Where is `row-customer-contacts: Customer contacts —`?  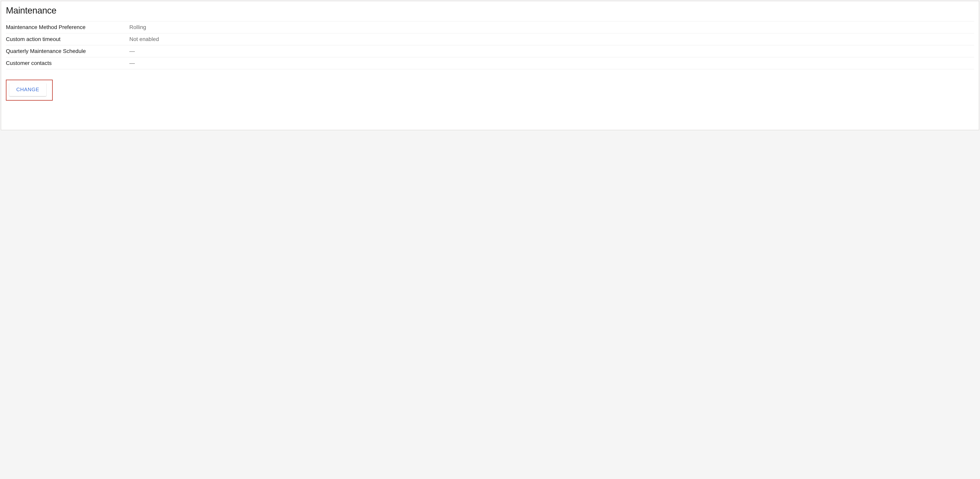 row-customer-contacts: Customer contacts — is located at coordinates (490, 63).